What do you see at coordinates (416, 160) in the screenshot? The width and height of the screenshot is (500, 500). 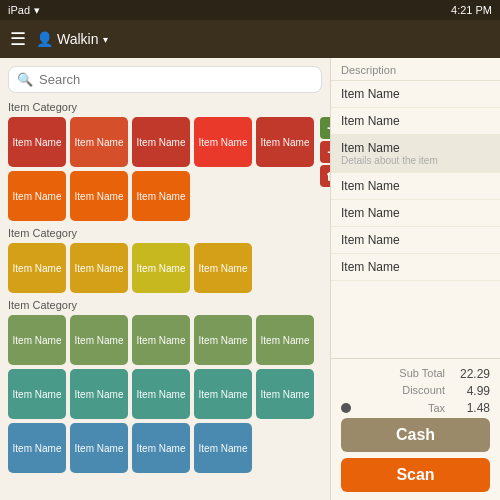 I see `order-item-desc: Details about the item` at bounding box center [416, 160].